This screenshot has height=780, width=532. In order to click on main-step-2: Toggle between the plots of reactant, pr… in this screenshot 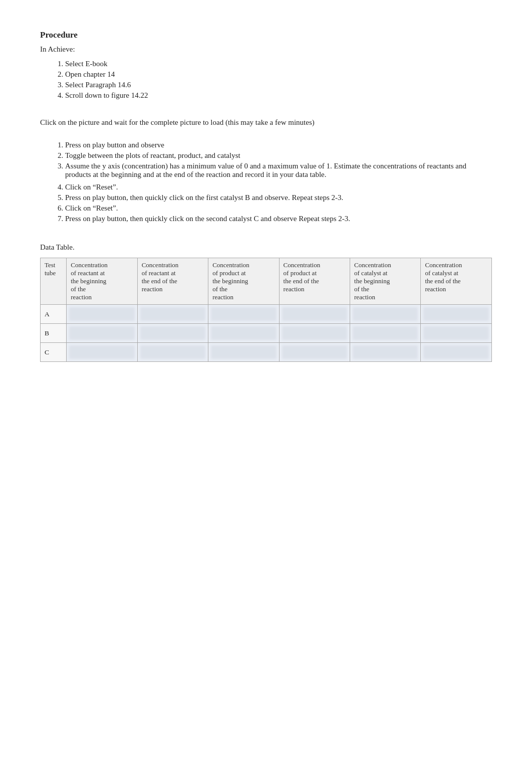, I will do `click(279, 155)`.